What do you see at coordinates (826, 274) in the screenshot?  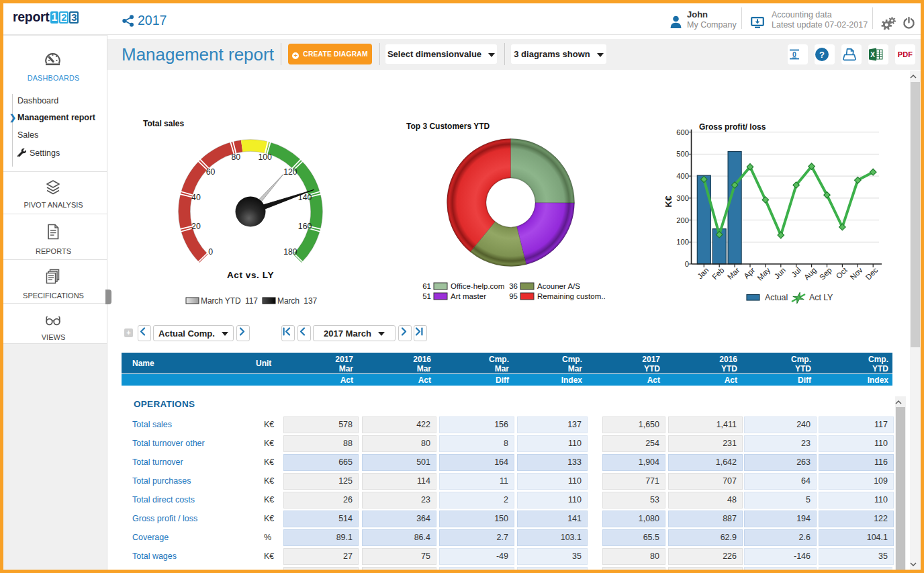 I see `svg-text: Sep` at bounding box center [826, 274].